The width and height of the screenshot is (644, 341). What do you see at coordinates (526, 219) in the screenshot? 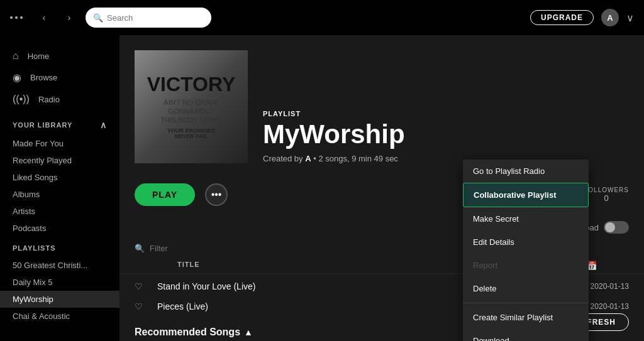
I see `context-menu-item-make-secret: Make Secret` at bounding box center [526, 219].